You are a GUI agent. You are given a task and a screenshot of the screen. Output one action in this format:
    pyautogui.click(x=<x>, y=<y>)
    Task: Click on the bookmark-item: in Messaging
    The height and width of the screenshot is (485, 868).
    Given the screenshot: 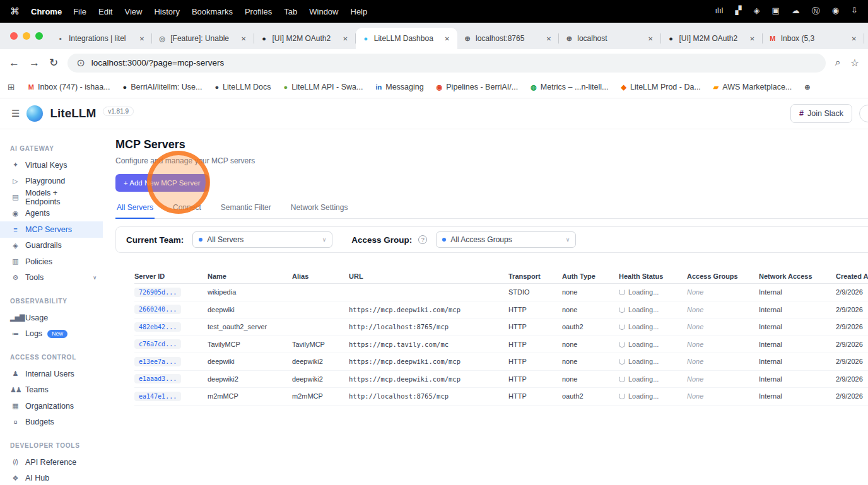 What is the action you would take?
    pyautogui.click(x=399, y=87)
    